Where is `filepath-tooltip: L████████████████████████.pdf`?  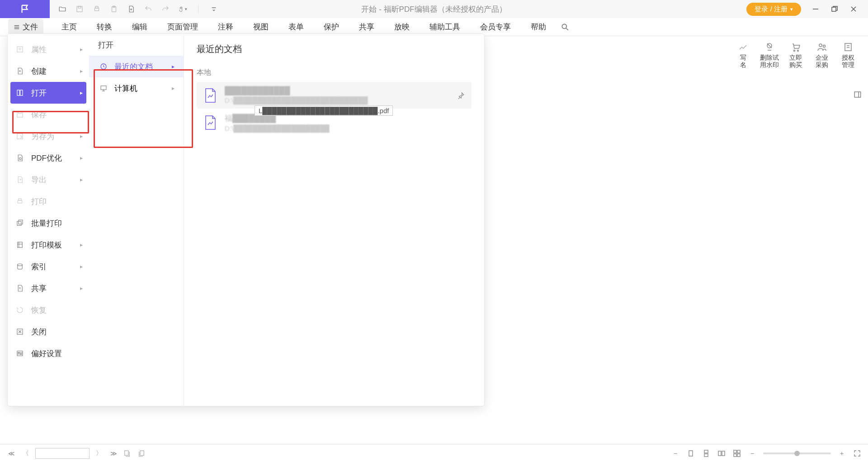 filepath-tooltip: L████████████████████████.pdf is located at coordinates (324, 110).